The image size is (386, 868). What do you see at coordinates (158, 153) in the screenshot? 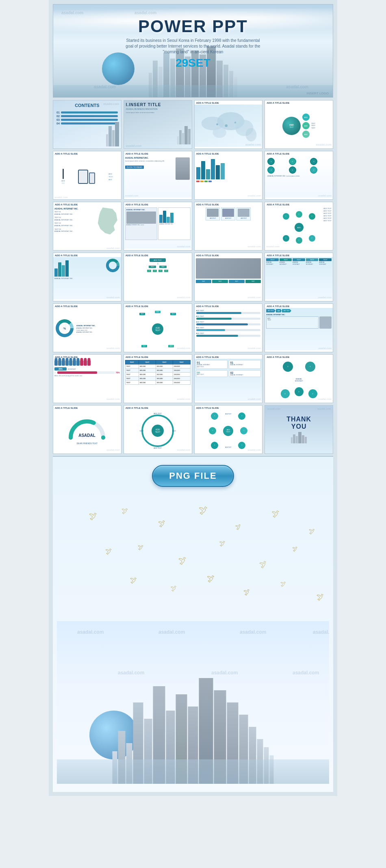
I see `people-biz-label: ADD A TITLE SLIDE` at bounding box center [158, 153].